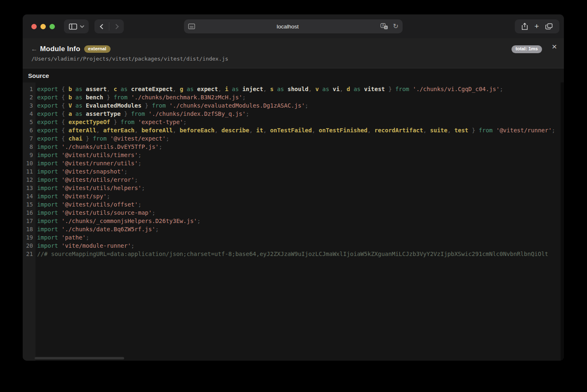 The image size is (587, 392). Describe the element at coordinates (102, 26) in the screenshot. I see `back-chevron-icon` at that location.